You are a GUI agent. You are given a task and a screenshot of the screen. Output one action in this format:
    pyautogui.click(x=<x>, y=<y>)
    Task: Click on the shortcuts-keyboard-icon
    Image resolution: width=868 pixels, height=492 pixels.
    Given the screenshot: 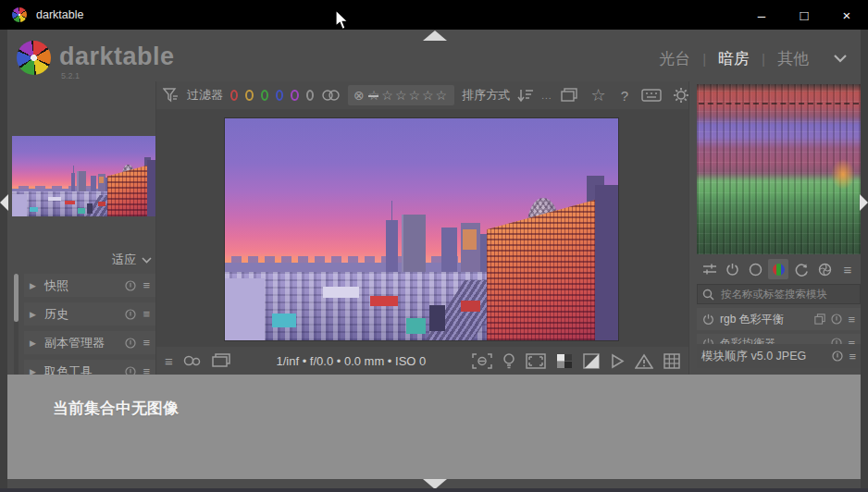 What is the action you would take?
    pyautogui.click(x=651, y=95)
    